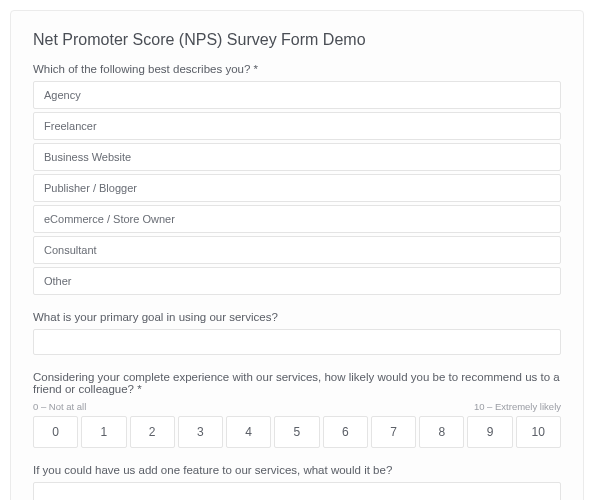 Image resolution: width=594 pixels, height=500 pixels. Describe the element at coordinates (297, 188) in the screenshot. I see `option-publisher-blogger: Publisher / Blogger` at that location.